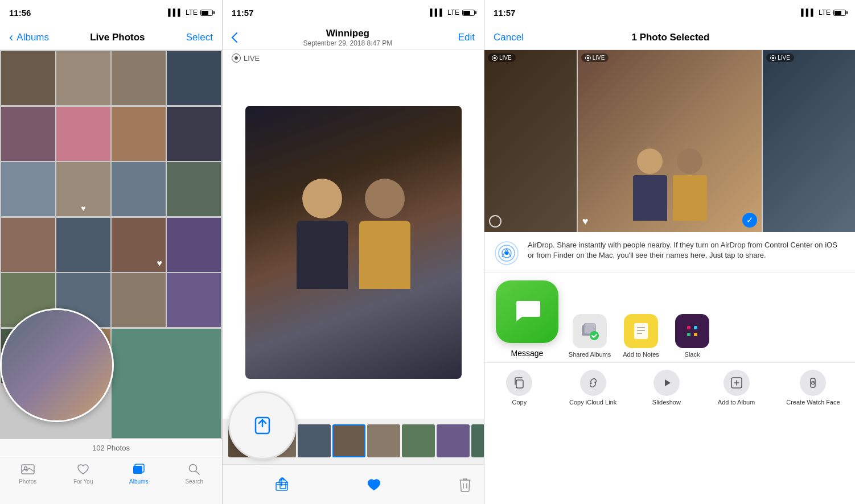 The image size is (855, 504). I want to click on nav-bar-2: Winnipeg September 29, 2018 8:47 PM Edit, so click(353, 38).